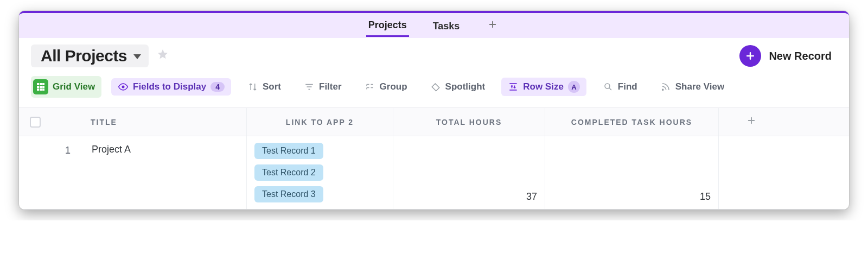 The image size is (868, 279). What do you see at coordinates (800, 56) in the screenshot?
I see `new-record-label: New Record` at bounding box center [800, 56].